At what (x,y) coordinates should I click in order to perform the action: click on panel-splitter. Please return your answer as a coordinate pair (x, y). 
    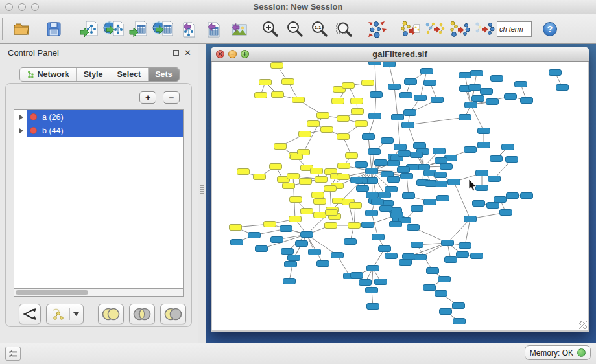
    Looking at the image, I should click on (202, 193).